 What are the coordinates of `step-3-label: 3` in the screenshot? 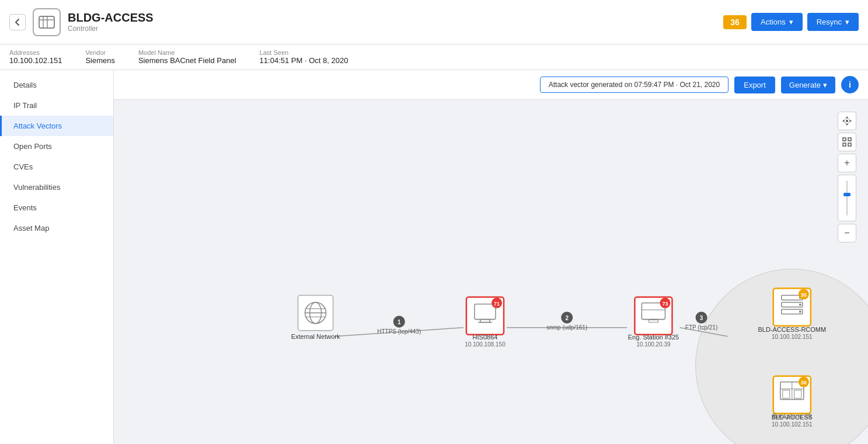 It's located at (702, 318).